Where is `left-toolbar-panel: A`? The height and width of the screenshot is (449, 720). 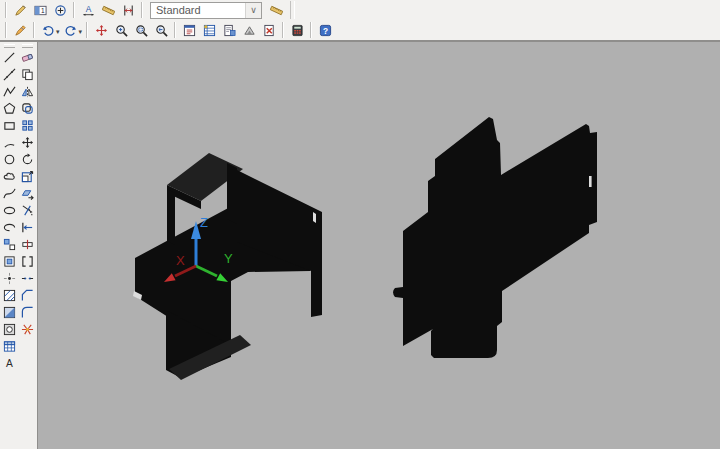
left-toolbar-panel: A is located at coordinates (19, 246).